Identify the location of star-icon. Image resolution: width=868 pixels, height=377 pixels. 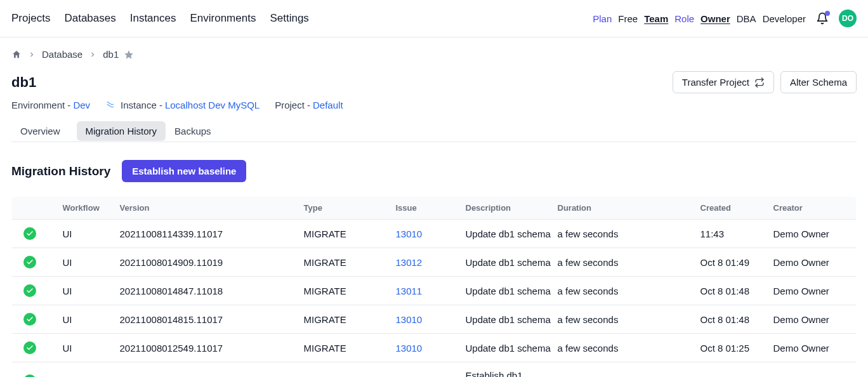
(129, 55).